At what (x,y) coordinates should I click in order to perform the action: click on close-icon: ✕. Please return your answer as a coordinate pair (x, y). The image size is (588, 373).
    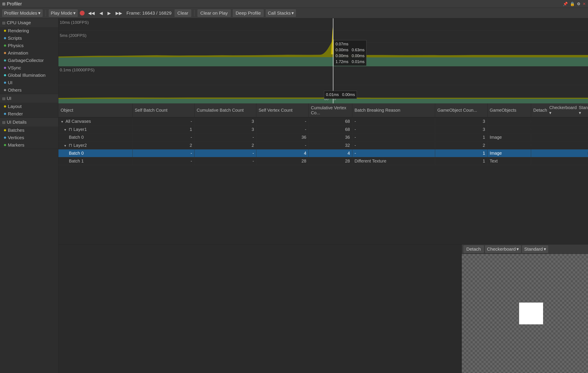
    Looking at the image, I should click on (584, 4).